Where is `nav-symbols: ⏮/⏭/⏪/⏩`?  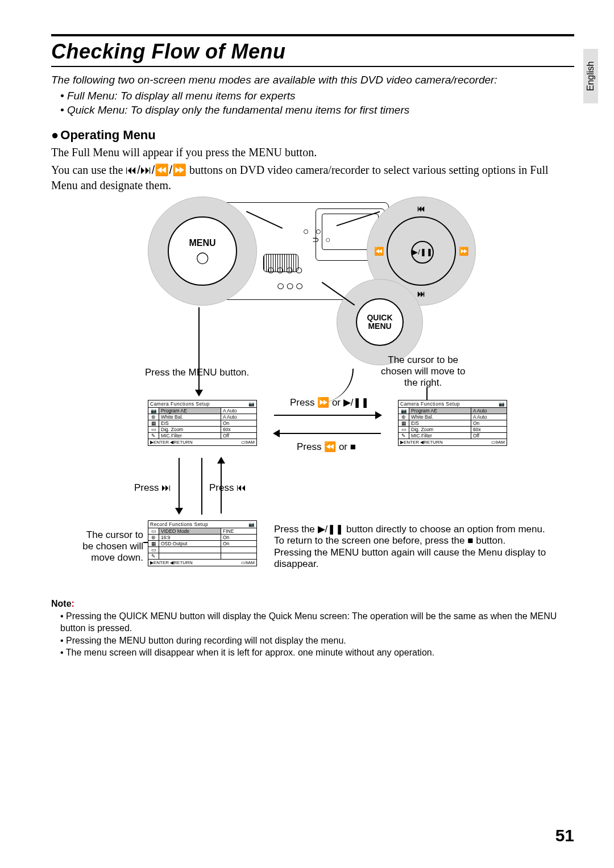
nav-symbols: ⏮/⏭/⏪/⏩ is located at coordinates (156, 170).